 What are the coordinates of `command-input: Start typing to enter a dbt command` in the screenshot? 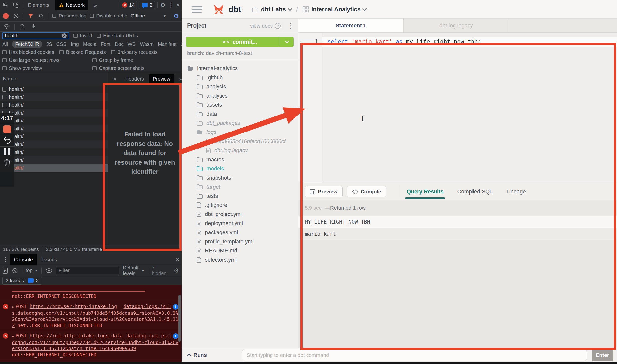 It's located at (414, 355).